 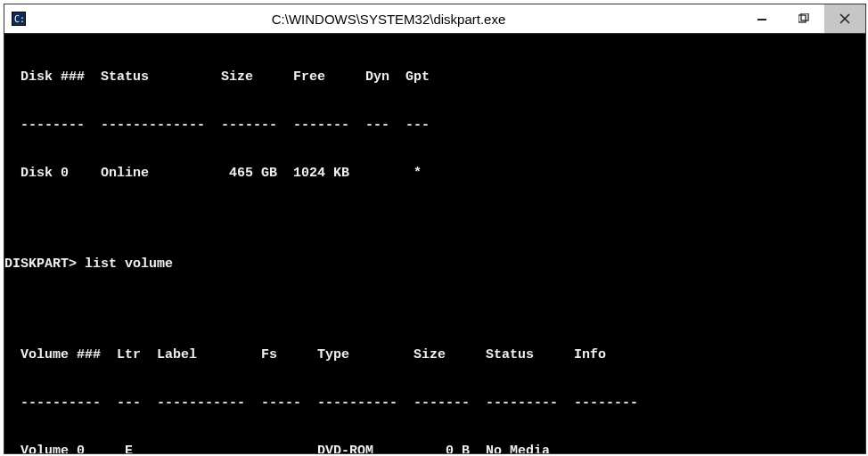 What do you see at coordinates (20, 20) in the screenshot?
I see `svg-text: C:` at bounding box center [20, 20].